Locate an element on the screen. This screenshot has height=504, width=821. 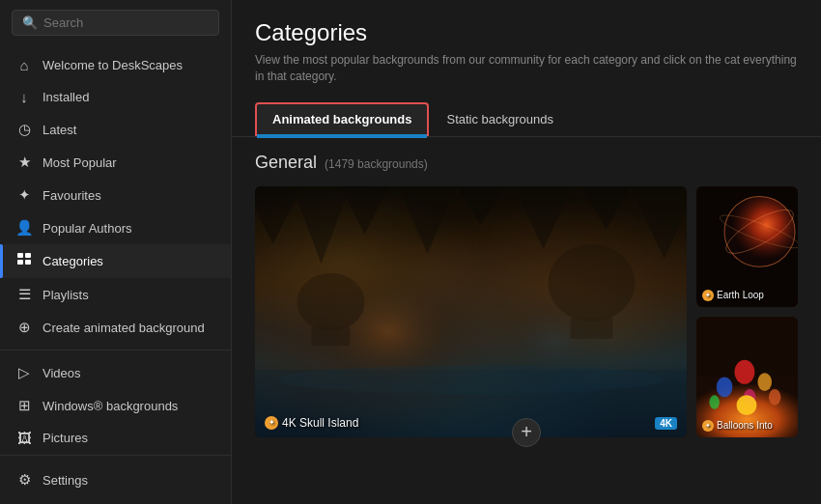
section-count: (1479 backgrounds) is located at coordinates (377, 164).